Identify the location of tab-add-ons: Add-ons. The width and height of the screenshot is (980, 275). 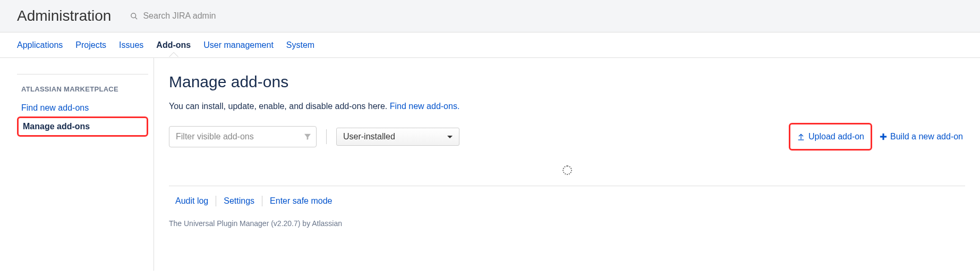
(173, 45).